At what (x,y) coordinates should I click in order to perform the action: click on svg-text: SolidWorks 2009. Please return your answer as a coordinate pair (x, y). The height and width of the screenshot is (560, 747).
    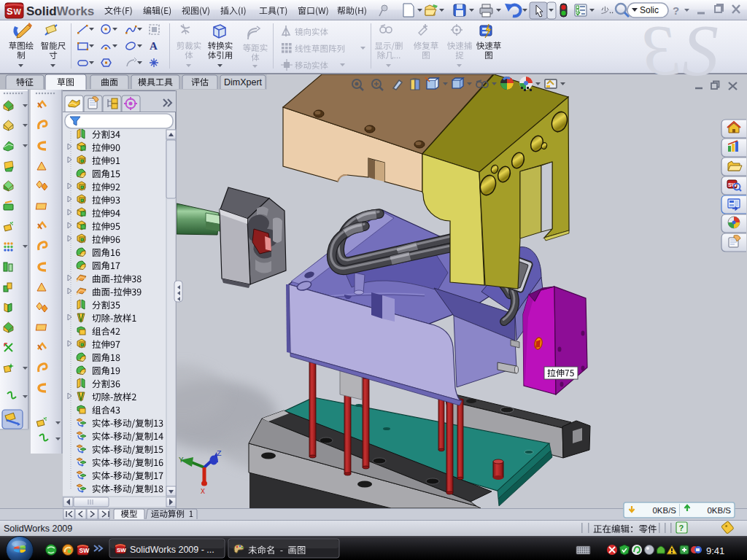
    Looking at the image, I should click on (38, 529).